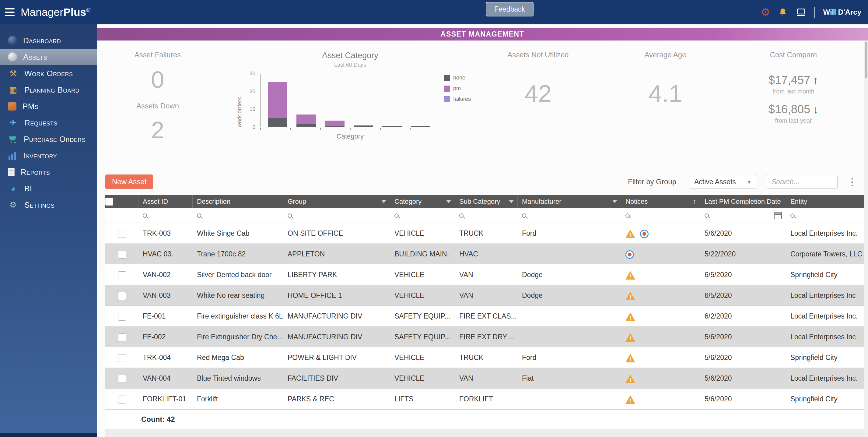 Image resolution: width=868 pixels, height=437 pixels. I want to click on sidebar-item-purchase-orders: Purchase Orders, so click(49, 139).